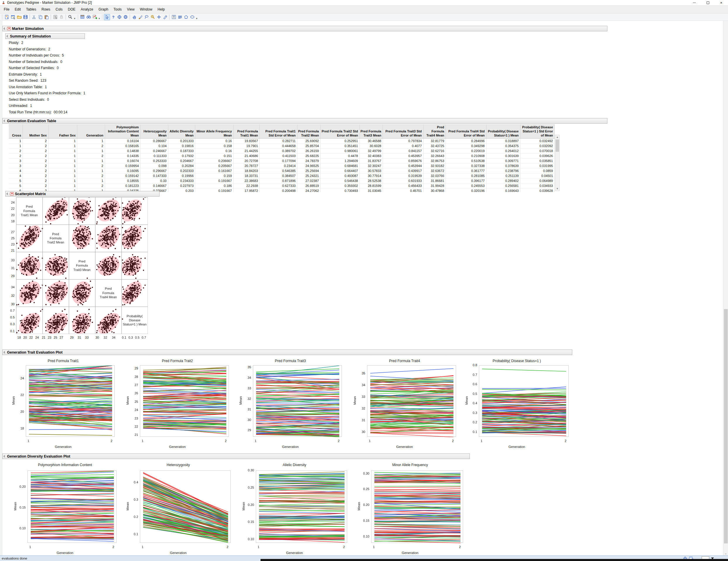 The width and height of the screenshot is (728, 561). I want to click on minimize-button, so click(694, 3).